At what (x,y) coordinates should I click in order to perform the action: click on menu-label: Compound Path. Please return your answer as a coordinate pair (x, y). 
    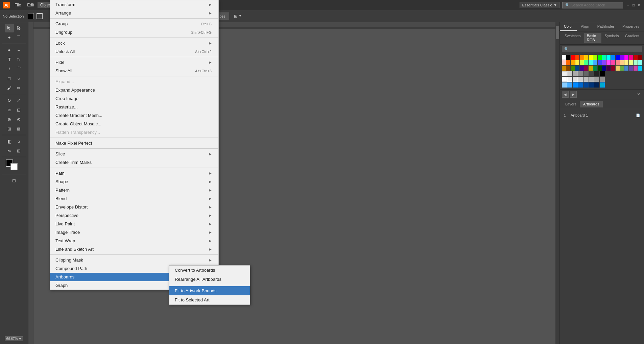
    Looking at the image, I should click on (71, 268).